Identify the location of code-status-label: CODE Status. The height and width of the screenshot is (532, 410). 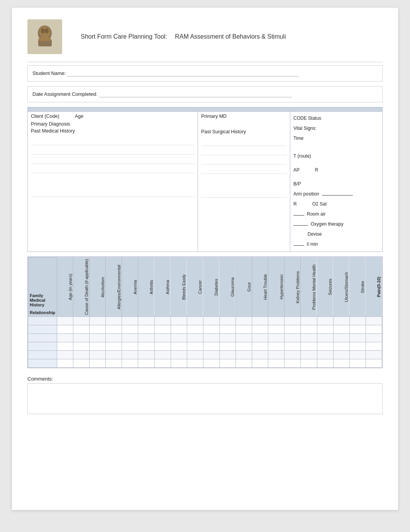
(336, 118).